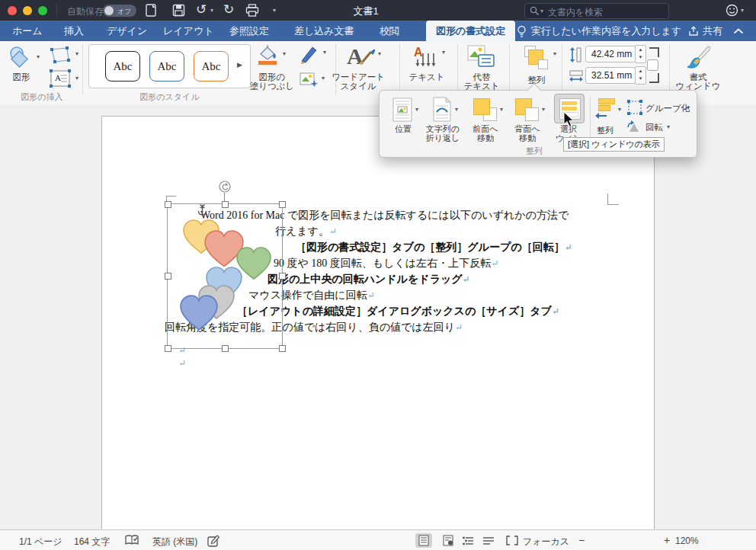 The height and width of the screenshot is (550, 756). Describe the element at coordinates (620, 110) in the screenshot. I see `align-caret-icon: ▾` at that location.